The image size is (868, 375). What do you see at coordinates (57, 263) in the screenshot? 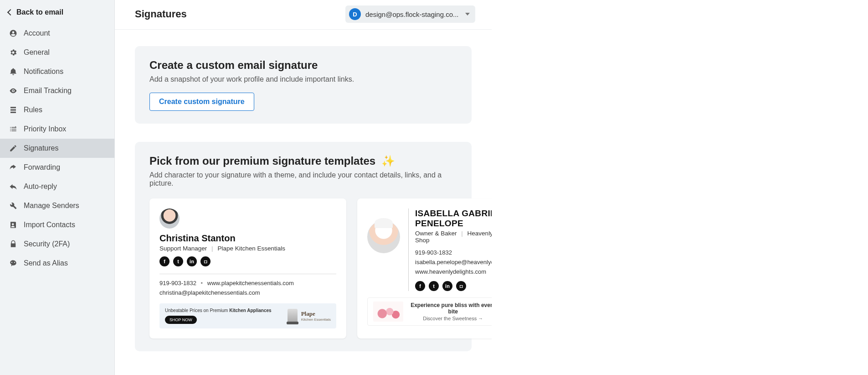
I see `sidebar-item-send-as-alias: Send as Alias` at bounding box center [57, 263].